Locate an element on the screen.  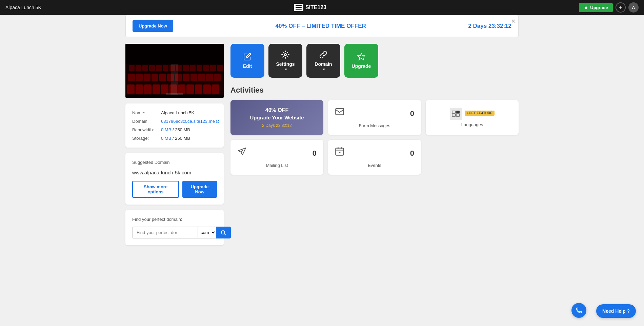
offer-banner: Upgrade Now 40% OFF – LIMITED TIME OFFER… is located at coordinates (322, 26).